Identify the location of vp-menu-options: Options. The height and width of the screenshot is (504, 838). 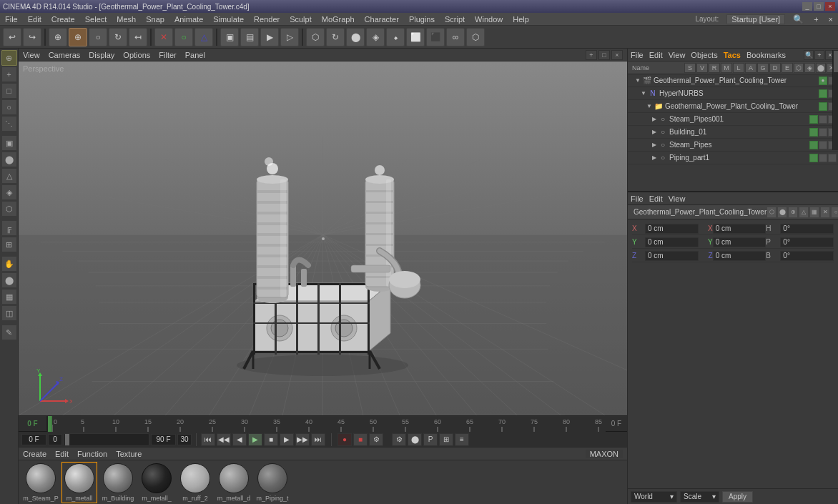
(137, 55).